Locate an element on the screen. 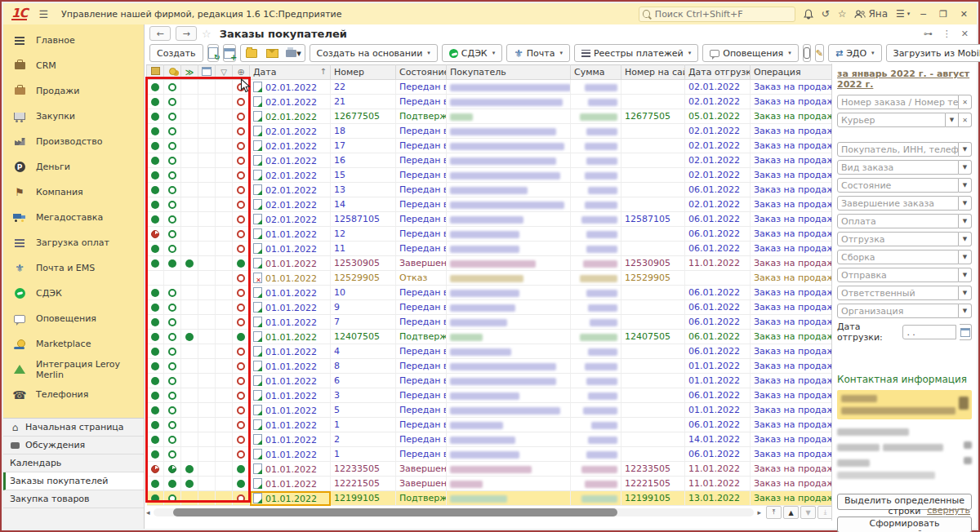 The height and width of the screenshot is (532, 980). sidebar-item-notifications: Оповещения is located at coordinates (74, 318).